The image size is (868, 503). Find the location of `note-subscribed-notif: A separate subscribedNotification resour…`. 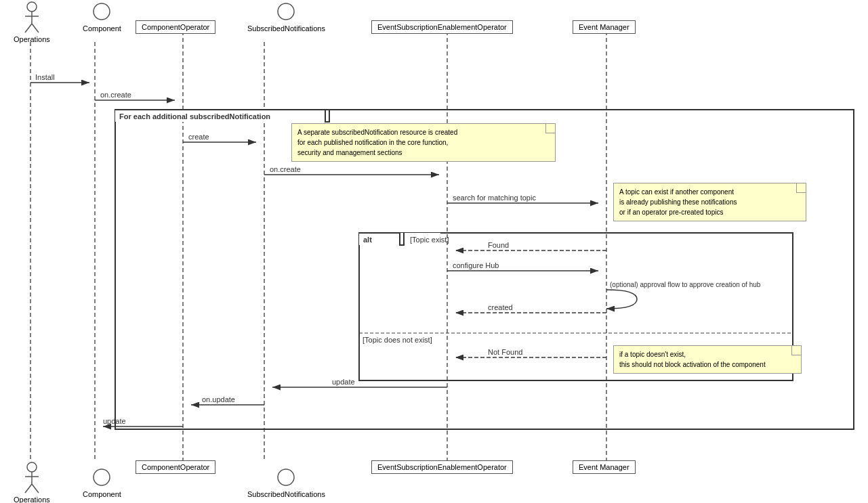

note-subscribed-notif: A separate subscribedNotification resour… is located at coordinates (423, 142).